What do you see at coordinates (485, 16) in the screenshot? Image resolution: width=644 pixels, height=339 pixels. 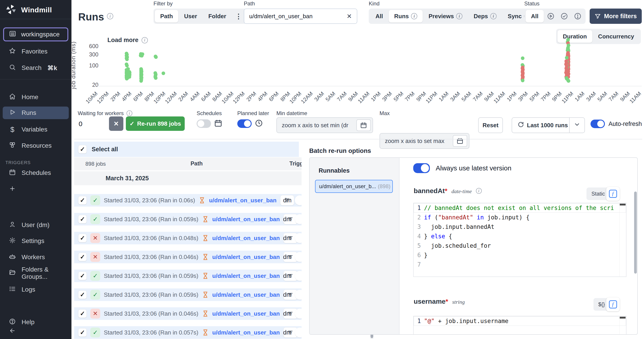 I see `kind-deps: Depsi` at bounding box center [485, 16].